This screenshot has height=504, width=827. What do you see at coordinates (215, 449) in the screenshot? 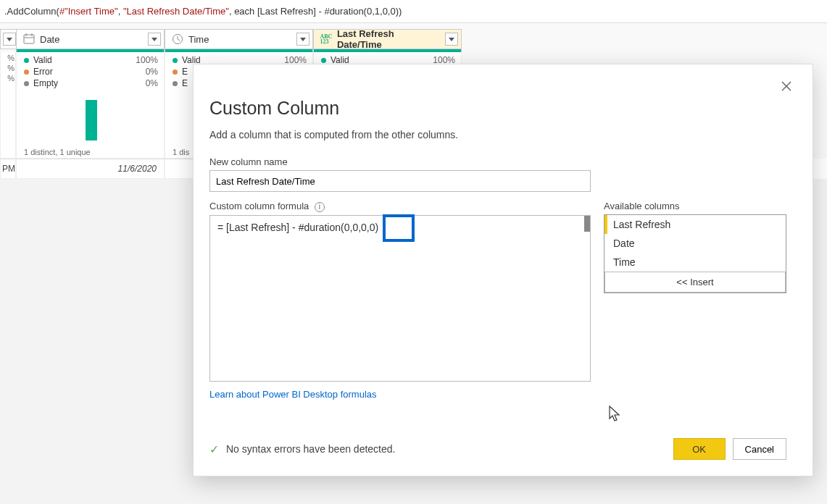
I see `check-icon: ✓` at bounding box center [215, 449].